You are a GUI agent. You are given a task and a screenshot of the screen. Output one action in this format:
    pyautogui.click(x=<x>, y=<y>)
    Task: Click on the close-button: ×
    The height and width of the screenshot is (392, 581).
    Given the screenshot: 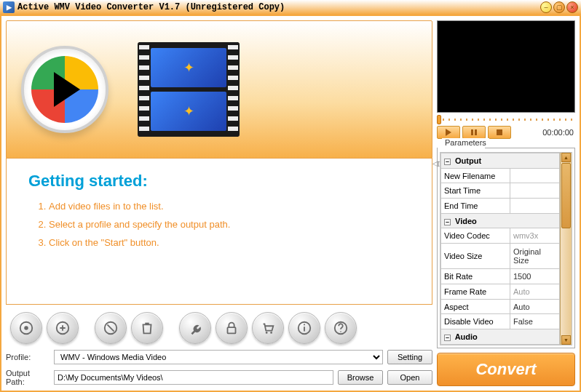 What is the action you would take?
    pyautogui.click(x=572, y=7)
    